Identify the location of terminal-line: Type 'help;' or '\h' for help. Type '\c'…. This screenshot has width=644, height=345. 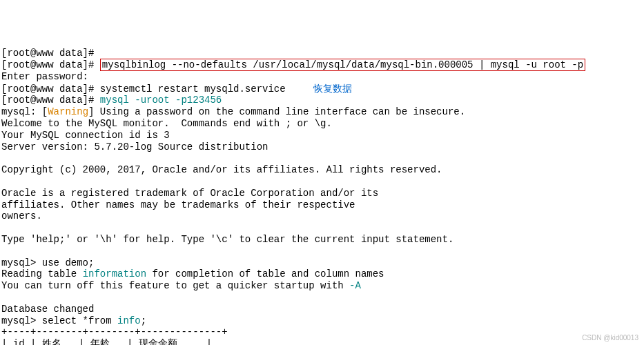
(322, 240).